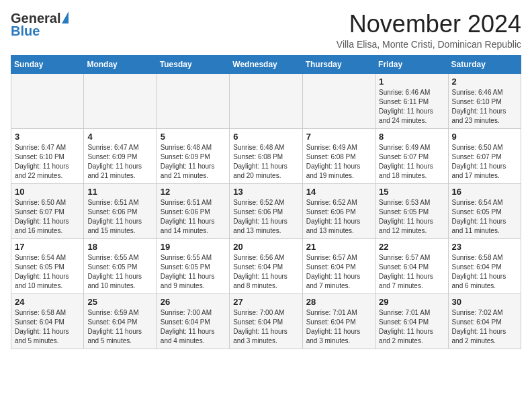 The image size is (532, 411). What do you see at coordinates (193, 64) in the screenshot?
I see `header-tuesday: Tuesday` at bounding box center [193, 64].